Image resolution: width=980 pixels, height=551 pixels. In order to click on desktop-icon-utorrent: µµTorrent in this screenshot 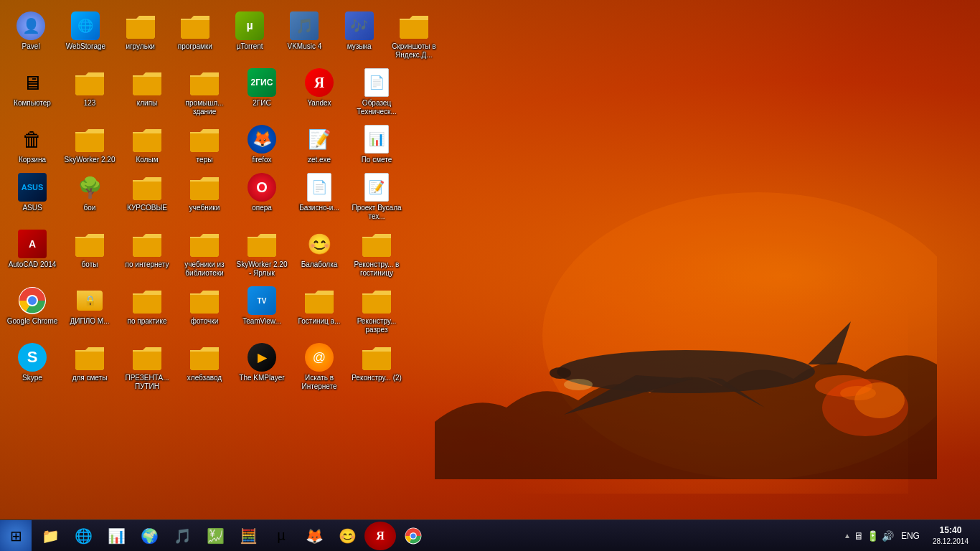, I will do `click(250, 36)`.